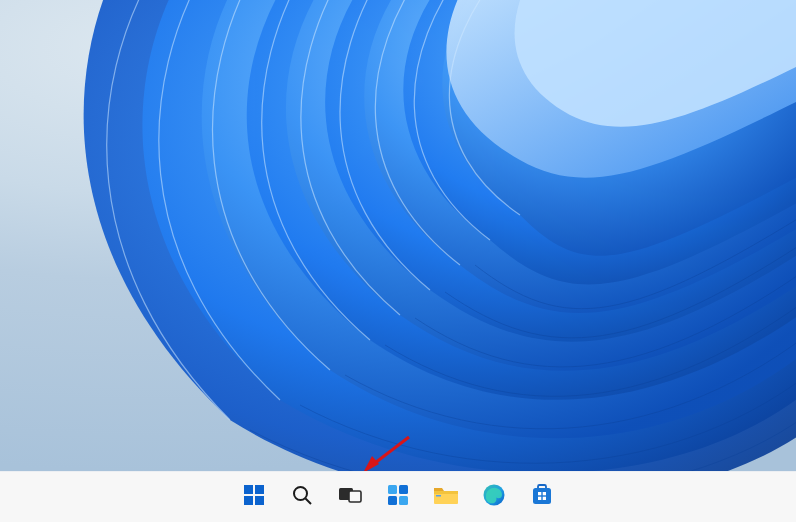  Describe the element at coordinates (542, 497) in the screenshot. I see `store-button` at that location.